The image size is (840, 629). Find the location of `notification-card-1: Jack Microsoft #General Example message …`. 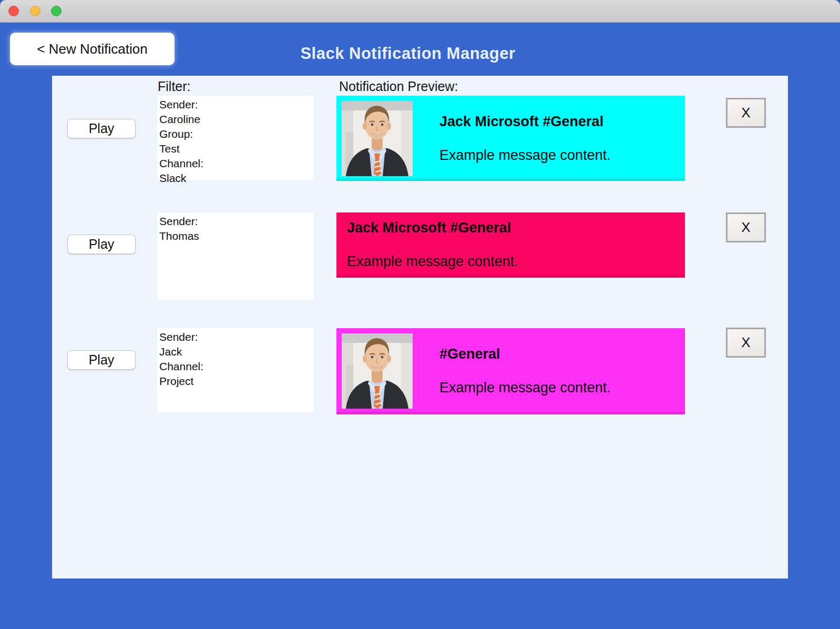

notification-card-1: Jack Microsoft #General Example message … is located at coordinates (511, 138).